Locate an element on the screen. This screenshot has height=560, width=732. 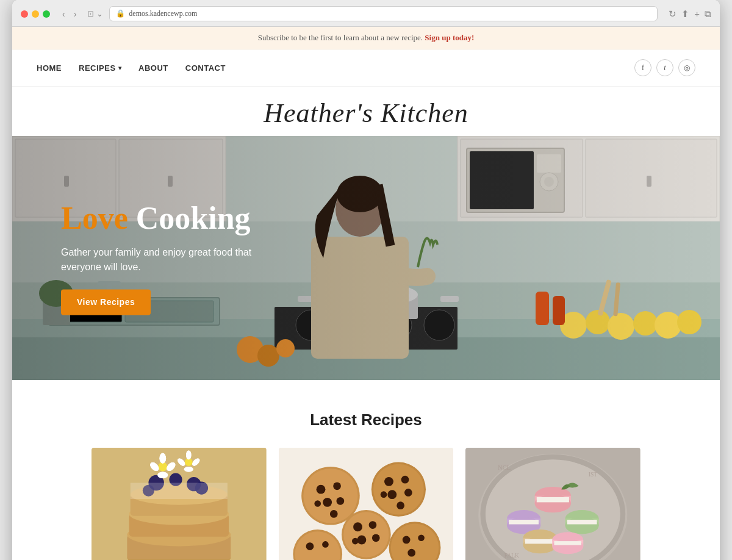
recipe-card-pancakes is located at coordinates (179, 504).